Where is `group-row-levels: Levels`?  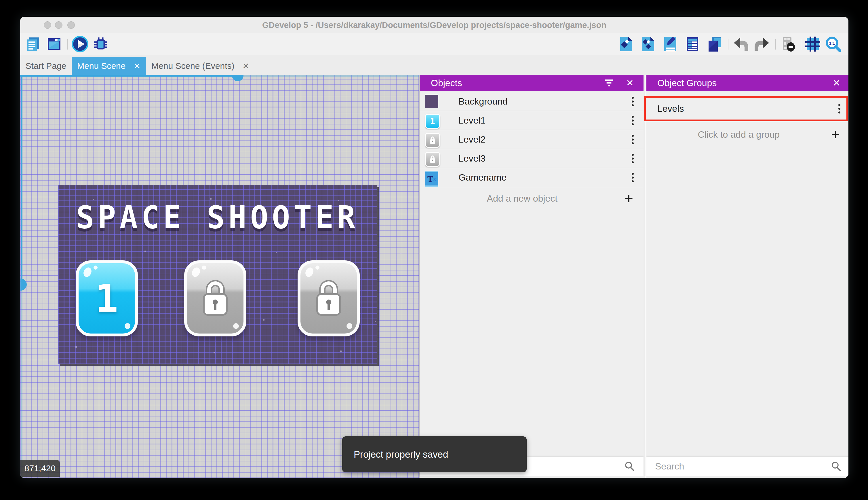 group-row-levels: Levels is located at coordinates (747, 109).